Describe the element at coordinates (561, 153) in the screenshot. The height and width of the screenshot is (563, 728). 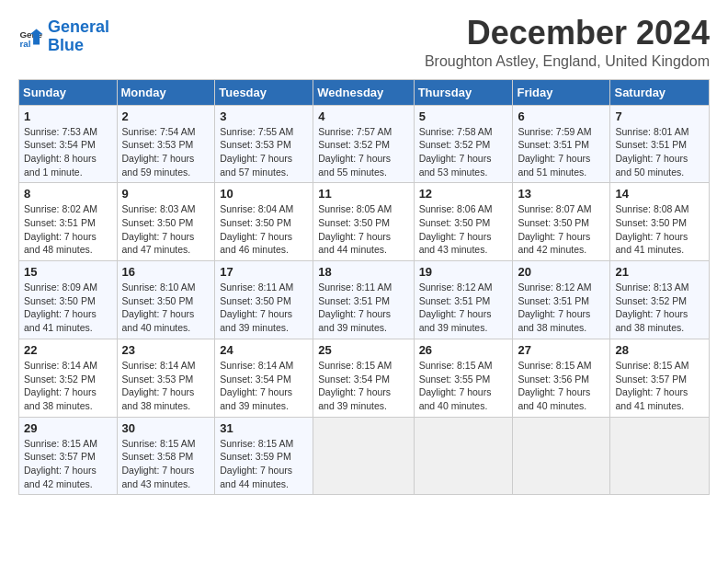
I see `day-info: Sunrise: 7:59 AM Sunset: 3:51 PM Dayligh…` at that location.